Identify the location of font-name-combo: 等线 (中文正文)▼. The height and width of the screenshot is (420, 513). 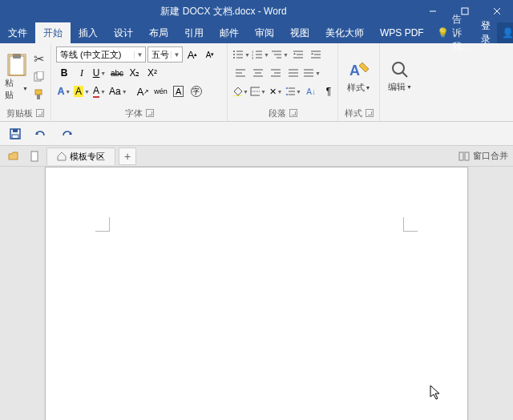
(101, 55).